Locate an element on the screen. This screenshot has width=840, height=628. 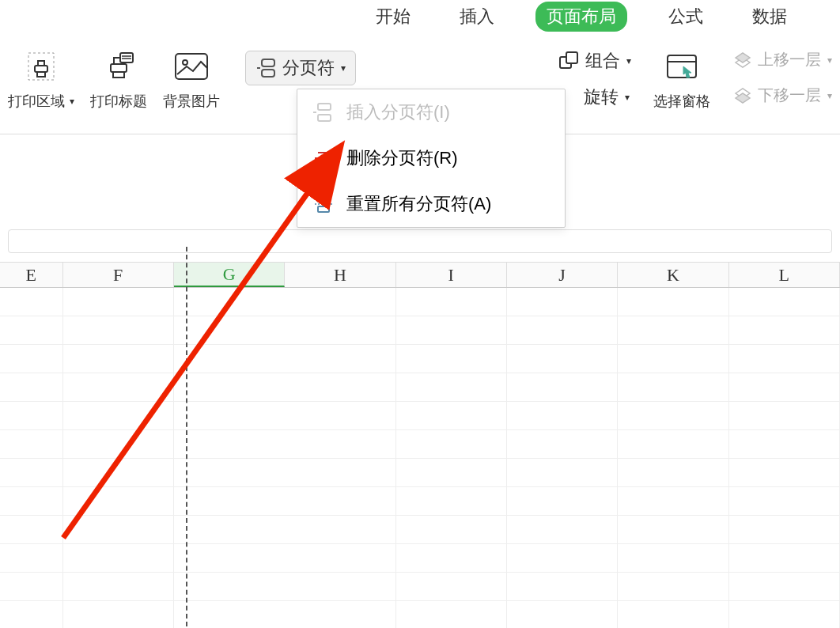
col-header-K: K is located at coordinates (673, 275).